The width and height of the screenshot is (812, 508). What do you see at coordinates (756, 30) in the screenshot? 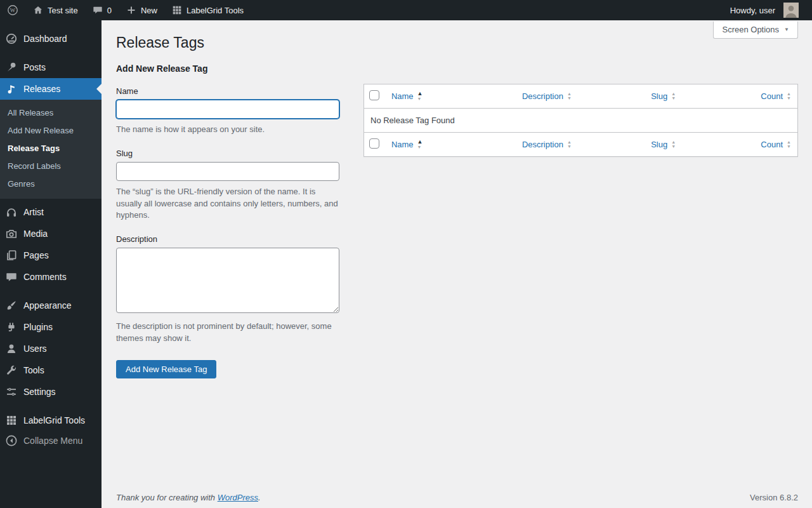
I see `screen-options-button: Screen Options ▼` at bounding box center [756, 30].